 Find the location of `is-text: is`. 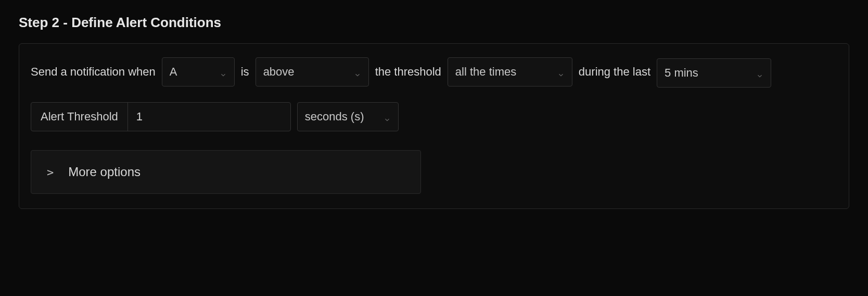

is-text: is is located at coordinates (245, 72).